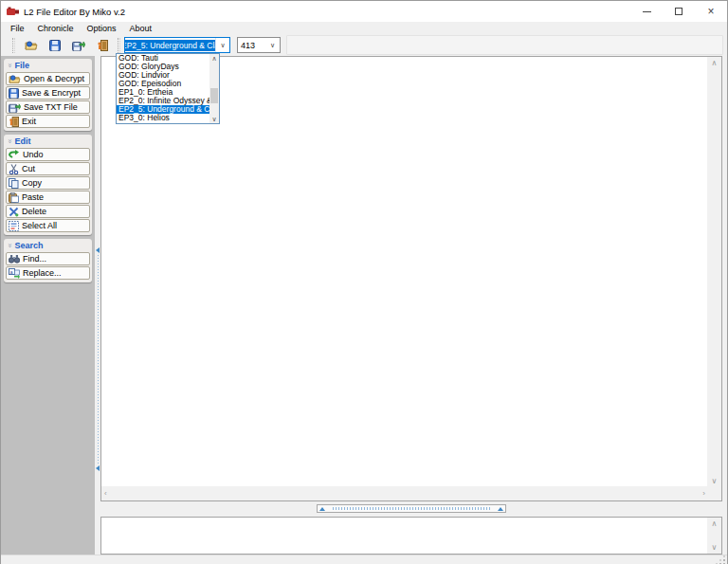  Describe the element at coordinates (47, 226) in the screenshot. I see `sidebar-item-select-all: Select All` at that location.